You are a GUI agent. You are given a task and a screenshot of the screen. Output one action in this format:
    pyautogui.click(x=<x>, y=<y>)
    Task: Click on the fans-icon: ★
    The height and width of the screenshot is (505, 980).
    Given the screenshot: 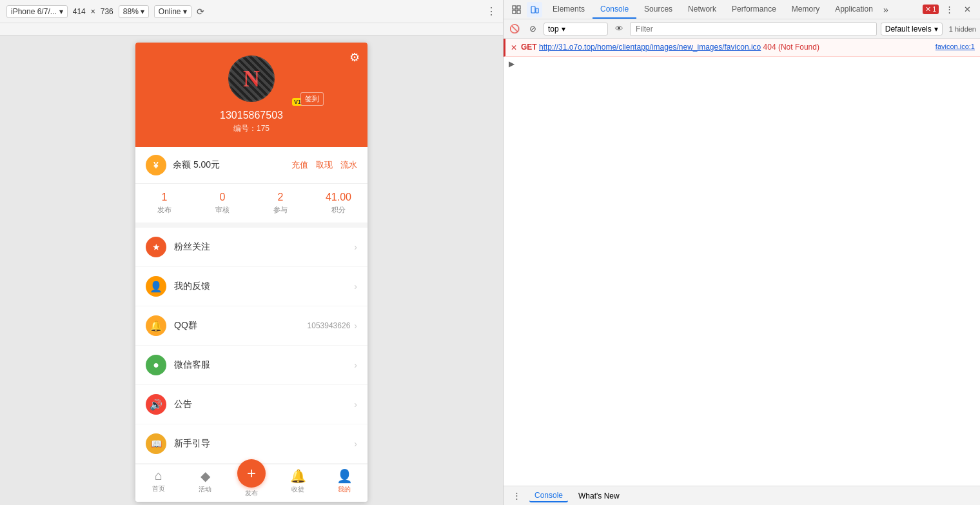 What is the action you would take?
    pyautogui.click(x=156, y=247)
    